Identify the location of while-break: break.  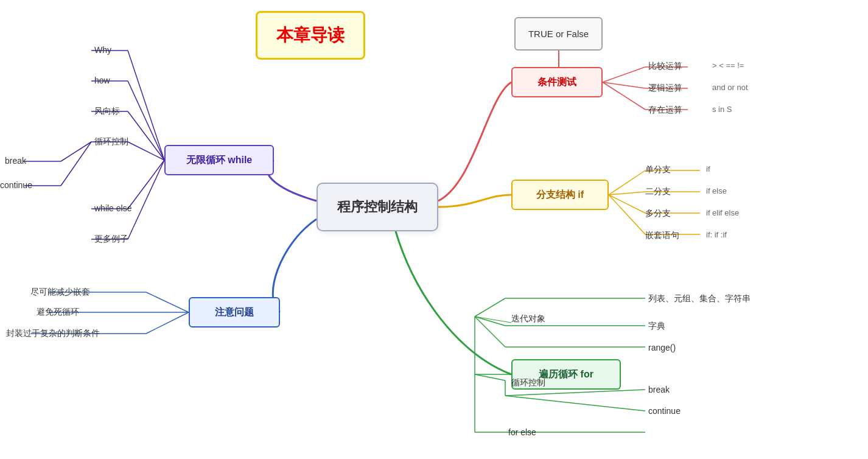
(16, 161).